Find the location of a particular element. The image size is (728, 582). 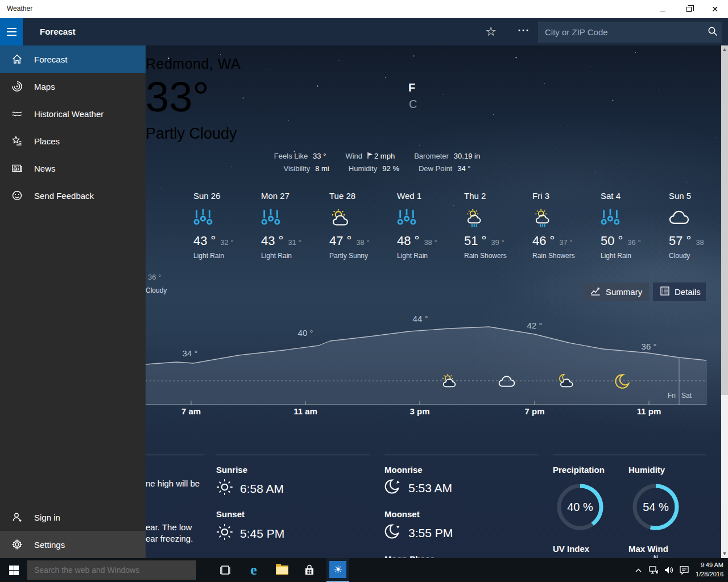

humidity-label: Humidity is located at coordinates (647, 469).